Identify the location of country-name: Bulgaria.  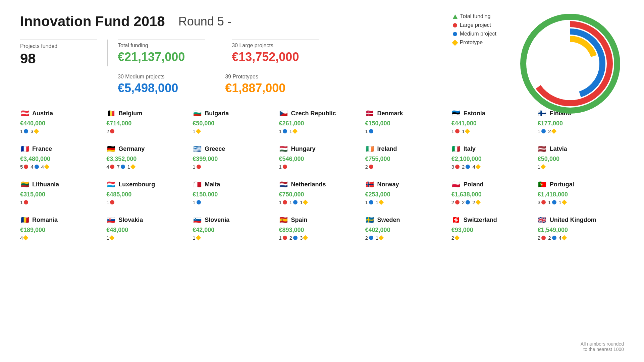
(217, 113).